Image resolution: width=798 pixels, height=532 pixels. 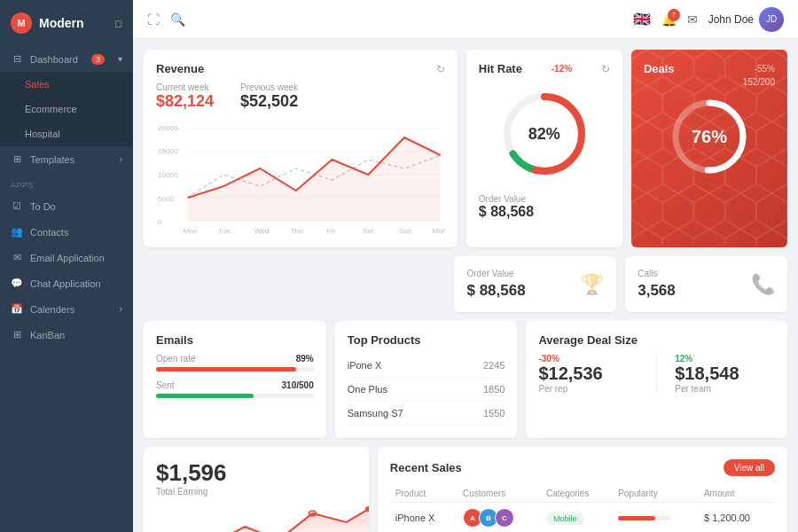 What do you see at coordinates (725, 374) in the screenshot?
I see `deal-per-team: 12% $18,548 Per team` at bounding box center [725, 374].